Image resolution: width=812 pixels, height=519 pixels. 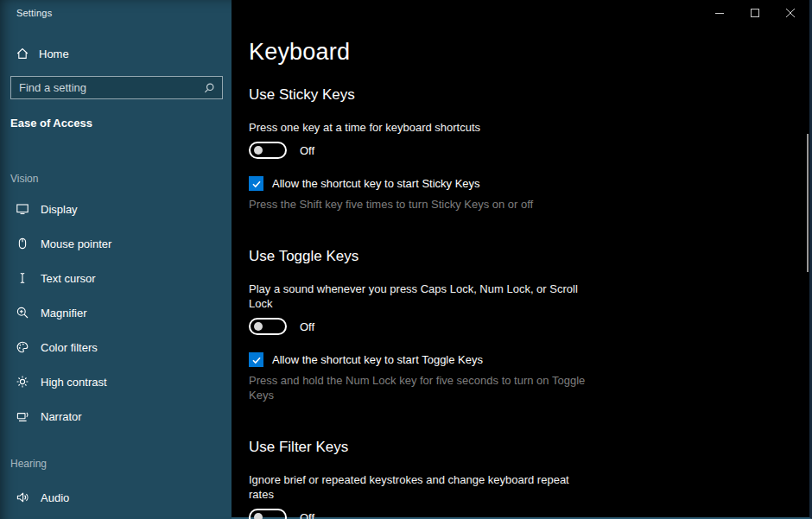 I want to click on filter-keys-toggle-state: Off, so click(x=308, y=515).